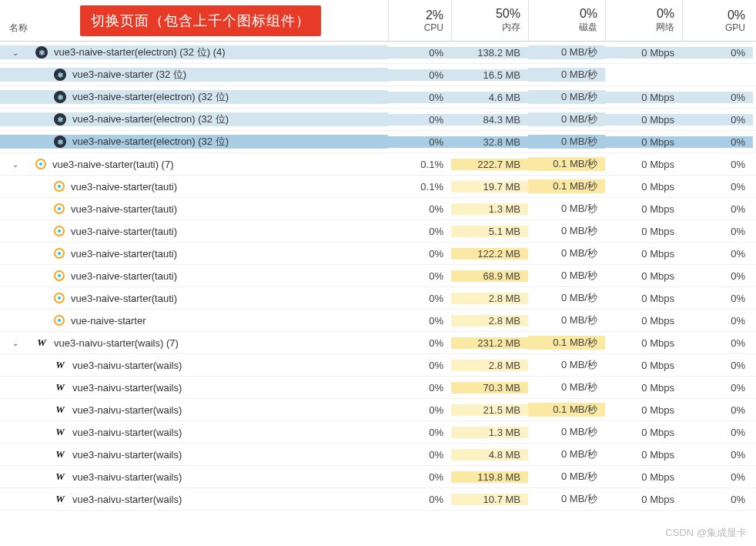  What do you see at coordinates (736, 15) in the screenshot?
I see `gpu-percent: 0%` at bounding box center [736, 15].